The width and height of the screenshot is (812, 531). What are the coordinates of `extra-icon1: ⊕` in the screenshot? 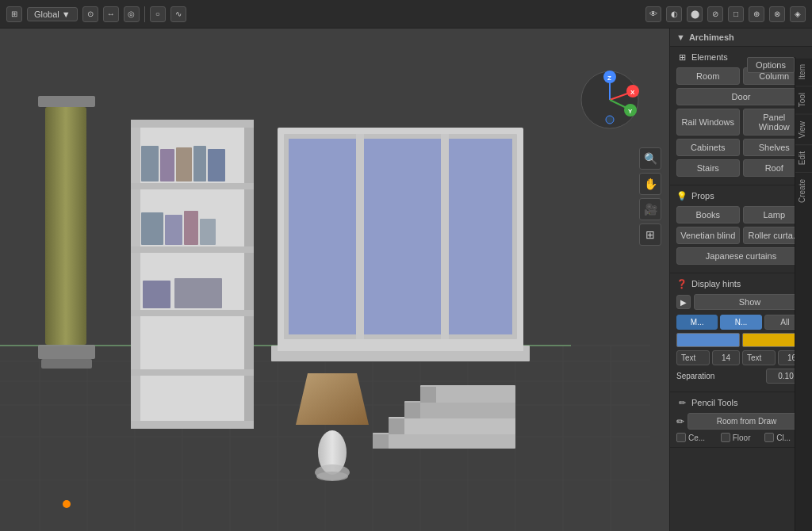 It's located at (756, 14).